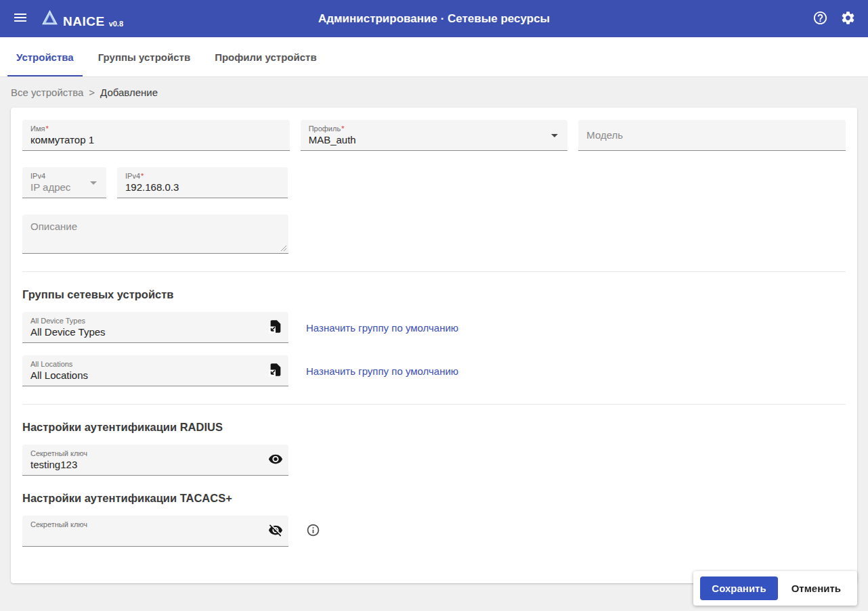 This screenshot has width=868, height=611. I want to click on breadcrumb: Все устройства > Добавление, so click(434, 92).